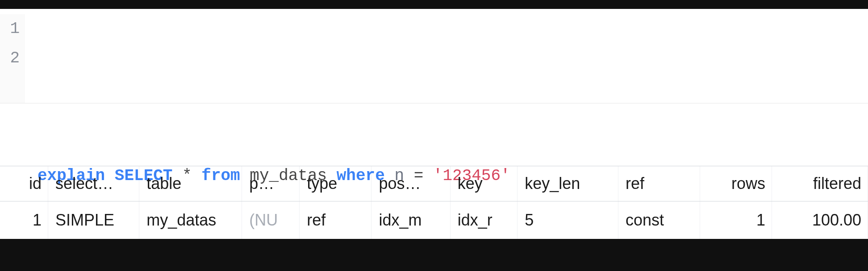 The height and width of the screenshot is (271, 868). Describe the element at coordinates (434, 4) in the screenshot. I see `letterbox-top` at that location.